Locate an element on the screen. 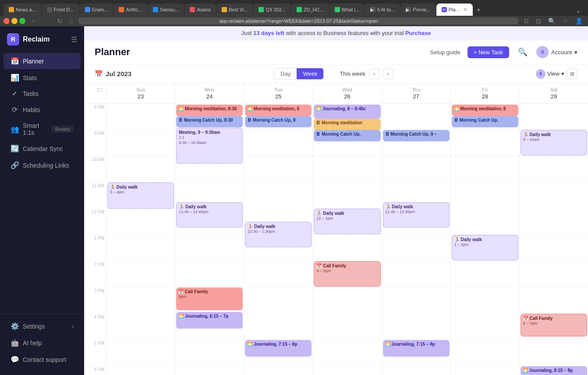 The height and width of the screenshot is (375, 588). sidebar-item-stats: 📊 Stats is located at coordinates (42, 78).